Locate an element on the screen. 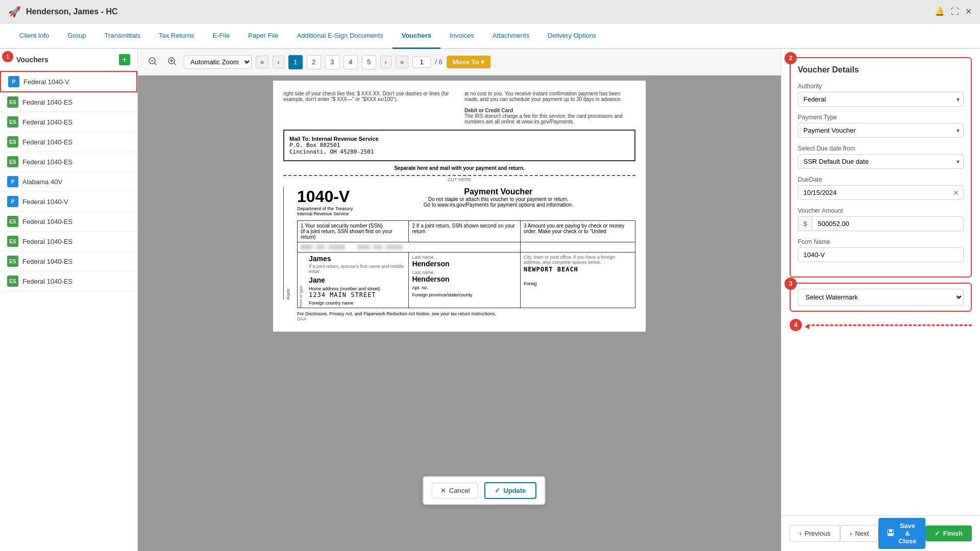 The height and width of the screenshot is (551, 980). prev-page-button: ‹ is located at coordinates (278, 62).